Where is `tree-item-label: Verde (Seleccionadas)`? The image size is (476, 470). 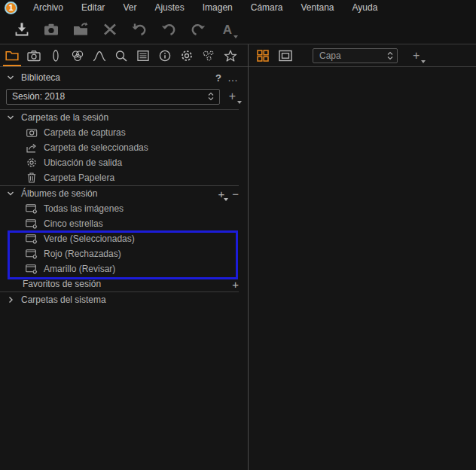
tree-item-label: Verde (Seleccionadas) is located at coordinates (89, 239).